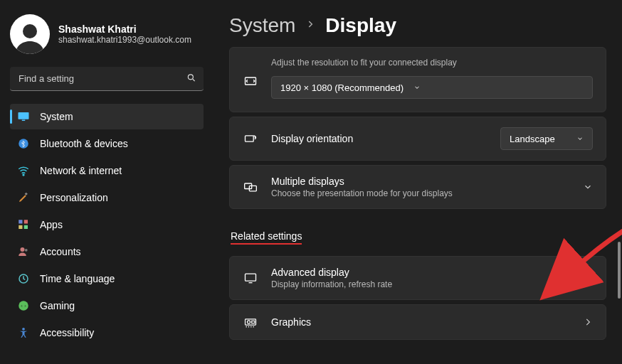 The height and width of the screenshot is (364, 622). I want to click on chevron-right-icon, so click(310, 26).